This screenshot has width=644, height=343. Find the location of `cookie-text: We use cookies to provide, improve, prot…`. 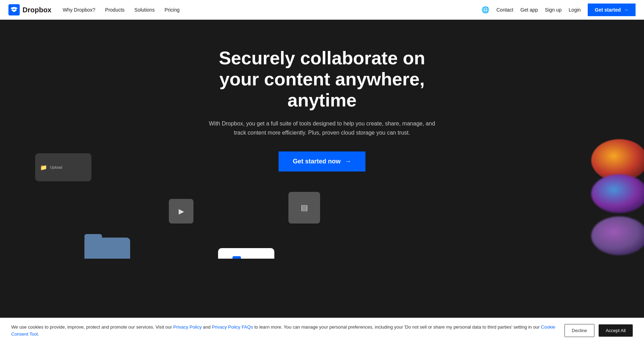

cookie-text: We use cookies to provide, improve, prot… is located at coordinates (284, 330).